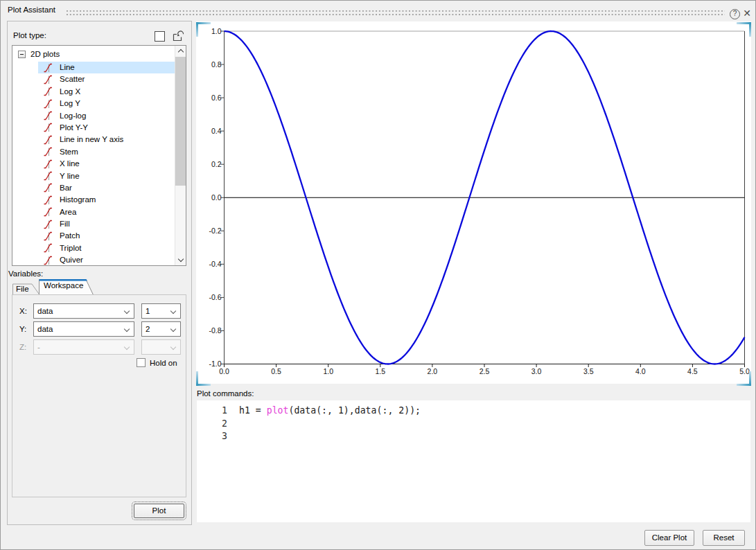  Describe the element at coordinates (216, 131) in the screenshot. I see `y-tick-label: 0.4` at that location.